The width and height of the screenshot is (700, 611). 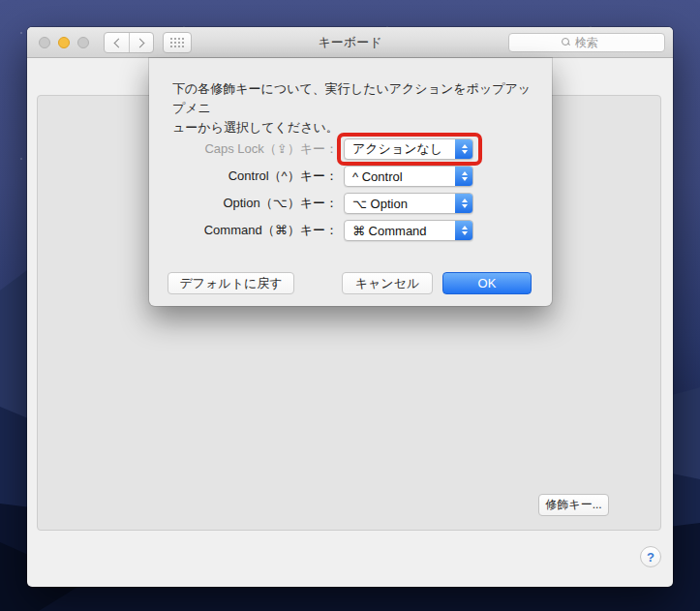 What do you see at coordinates (350, 43) in the screenshot?
I see `titlebar: キーボード` at bounding box center [350, 43].